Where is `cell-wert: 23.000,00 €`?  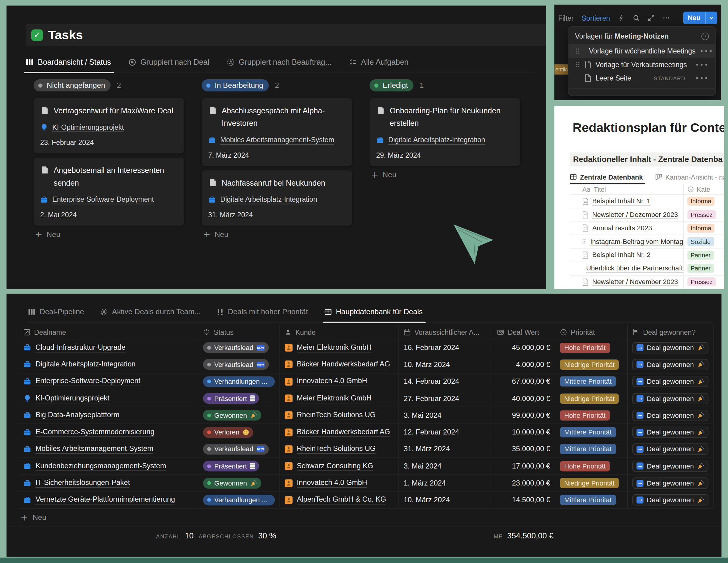
cell-wert: 23.000,00 € is located at coordinates (524, 483).